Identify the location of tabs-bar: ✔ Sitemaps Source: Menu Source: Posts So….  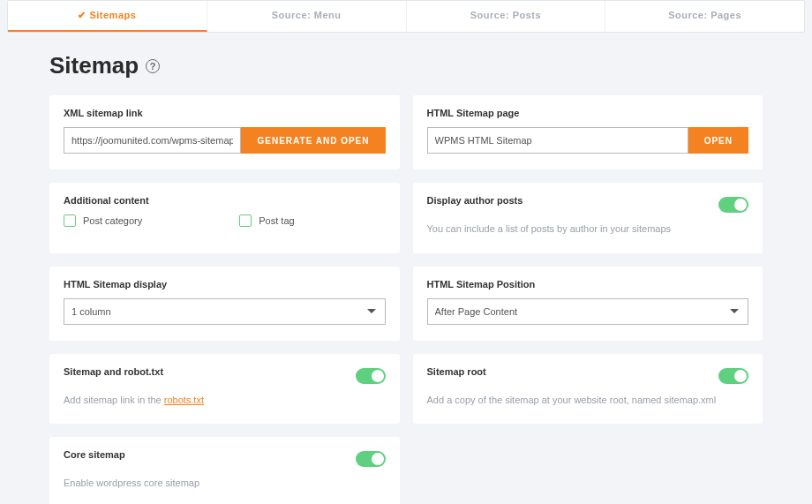
(406, 16).